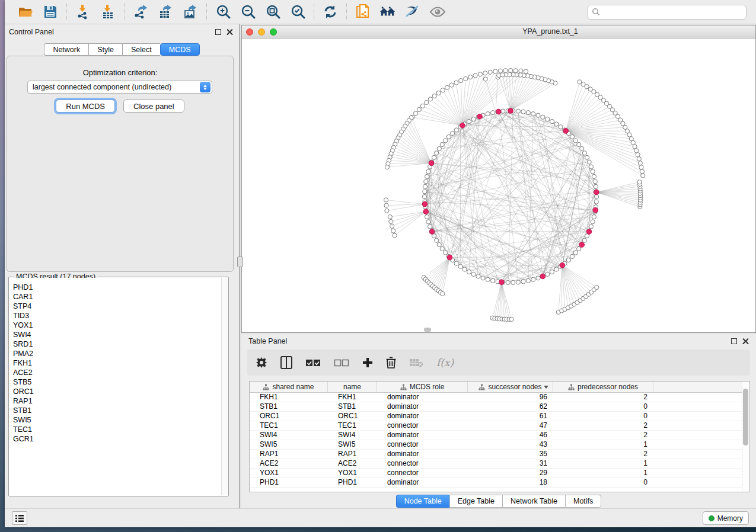 This screenshot has width=756, height=532. I want to click on table-row-tec1: TEC1TEC1connector472, so click(499, 426).